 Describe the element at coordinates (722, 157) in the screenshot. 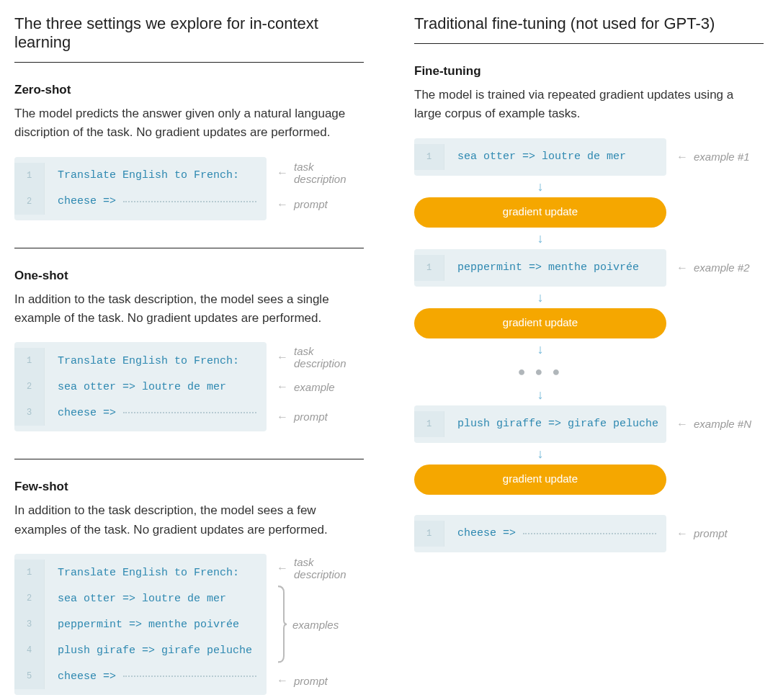

I see `annotation-text: example #1` at that location.